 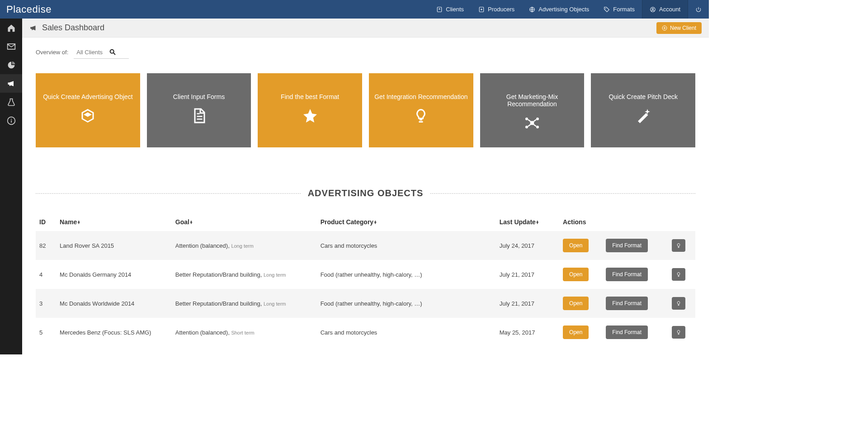 I want to click on new-client-button: New Client, so click(x=679, y=28).